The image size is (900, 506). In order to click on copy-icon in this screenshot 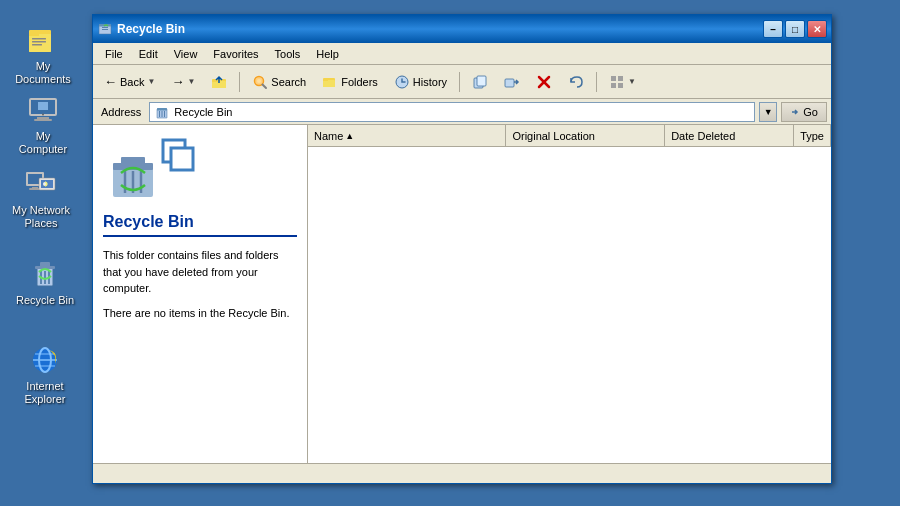, I will do `click(480, 82)`.